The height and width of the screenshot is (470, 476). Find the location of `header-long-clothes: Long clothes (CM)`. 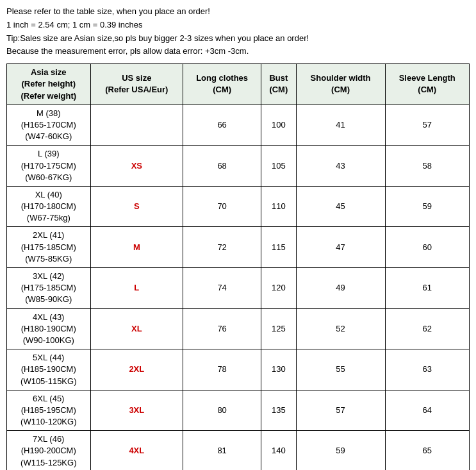

header-long-clothes: Long clothes (CM) is located at coordinates (222, 85).